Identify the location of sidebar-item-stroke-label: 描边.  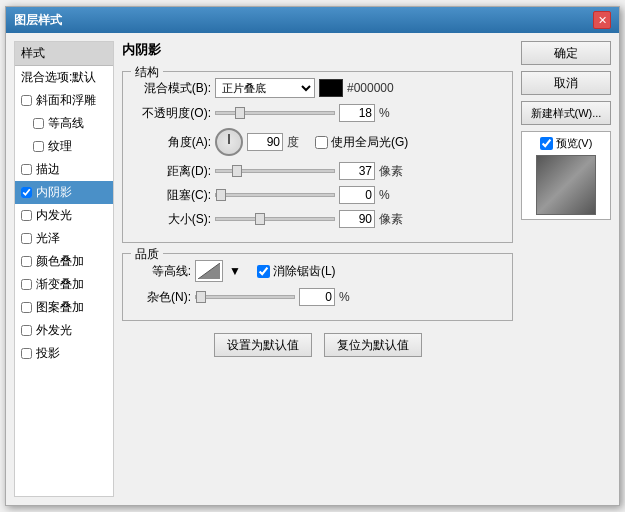
(48, 170).